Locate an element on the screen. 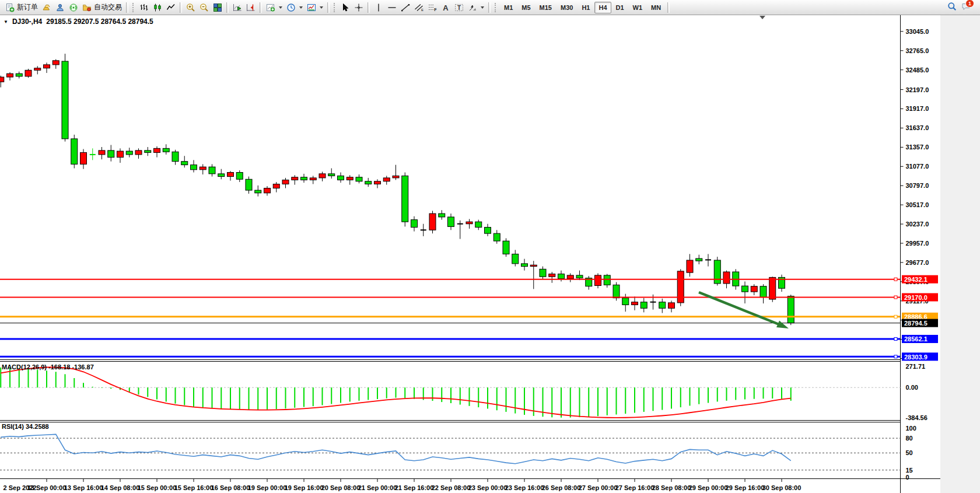 Image resolution: width=980 pixels, height=493 pixels. time-tick-label: 16 Sep 08:00 is located at coordinates (231, 488).